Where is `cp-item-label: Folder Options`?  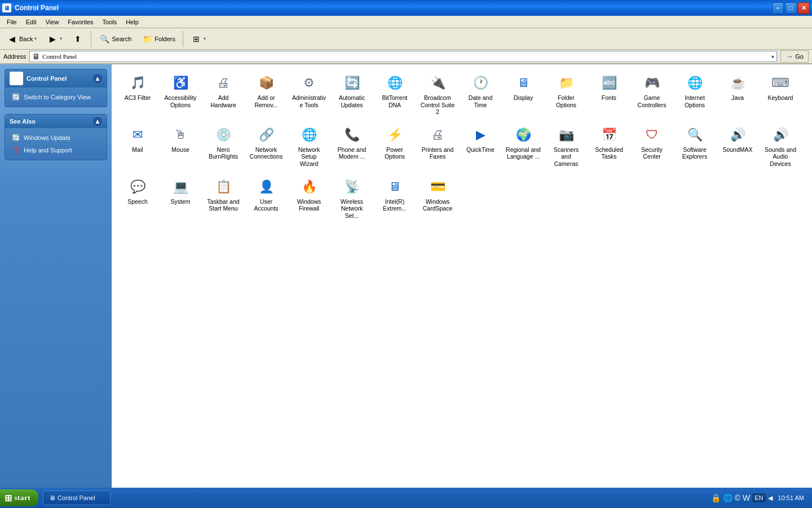
cp-item-label: Folder Options is located at coordinates (566, 102).